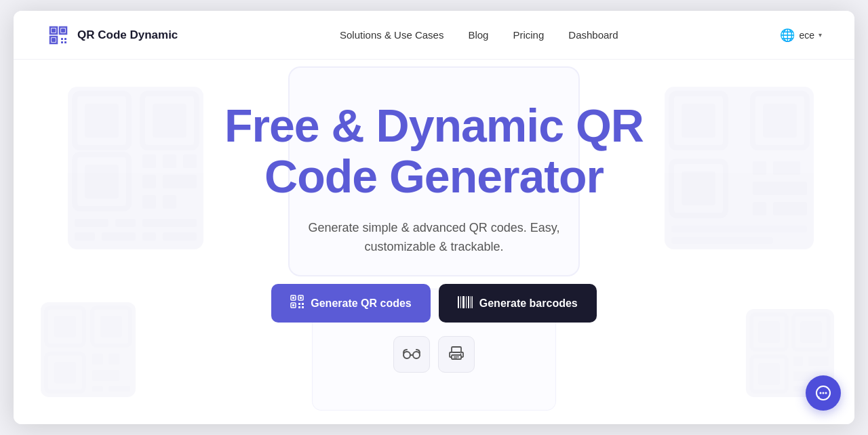  Describe the element at coordinates (528, 35) in the screenshot. I see `nav-pricing: Pricing` at that location.